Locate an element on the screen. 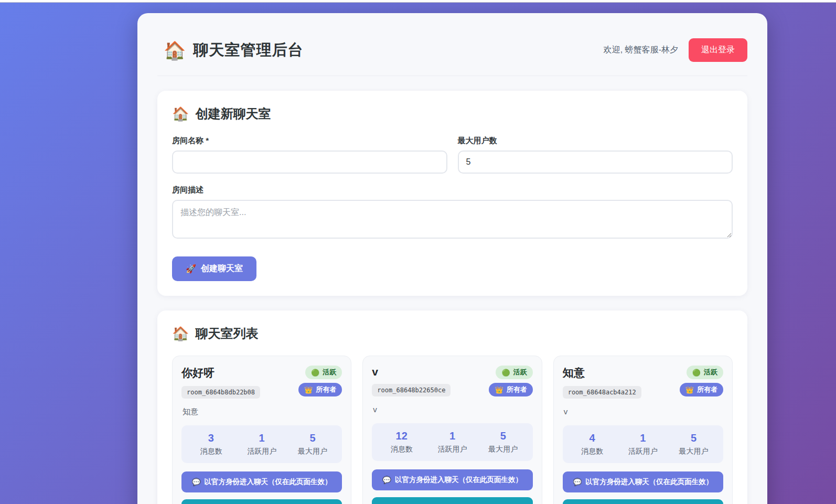 The height and width of the screenshot is (504, 836). room-desc-textarea is located at coordinates (452, 219).